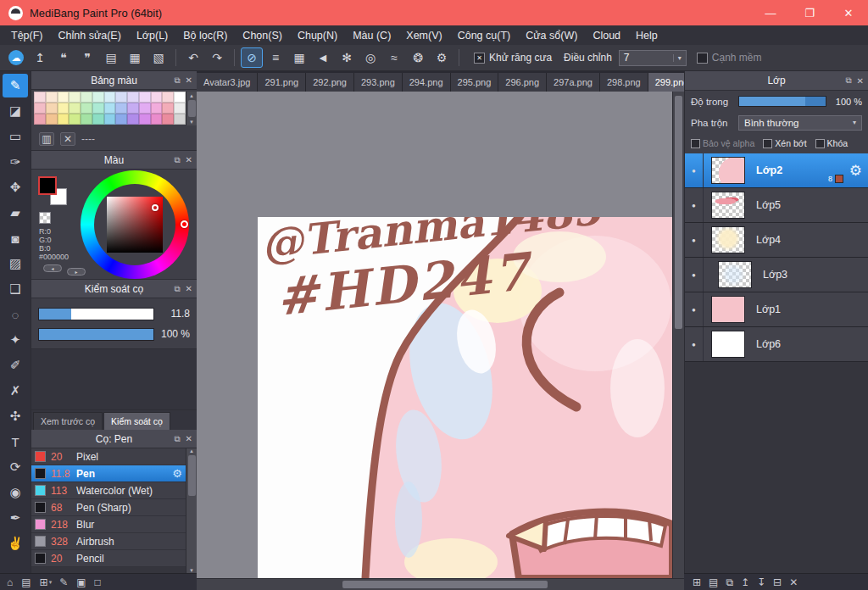 The height and width of the screenshot is (590, 868). What do you see at coordinates (108, 525) in the screenshot?
I see `brush-item: 218 Blur ⚙` at bounding box center [108, 525].